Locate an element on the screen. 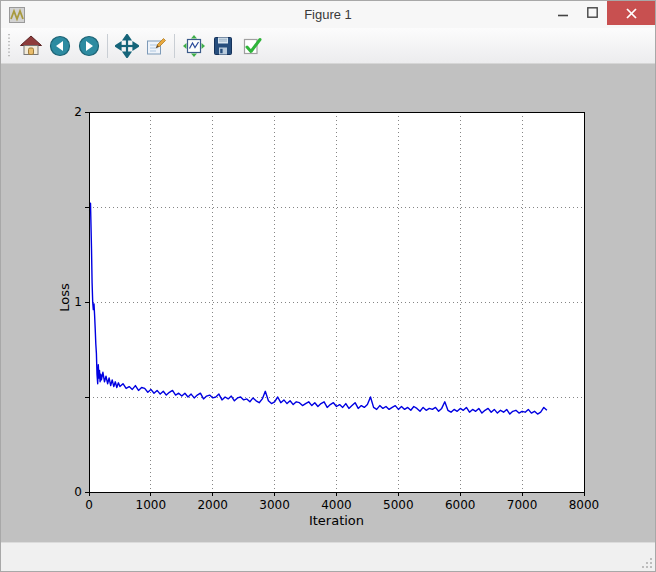  close-button is located at coordinates (631, 13).